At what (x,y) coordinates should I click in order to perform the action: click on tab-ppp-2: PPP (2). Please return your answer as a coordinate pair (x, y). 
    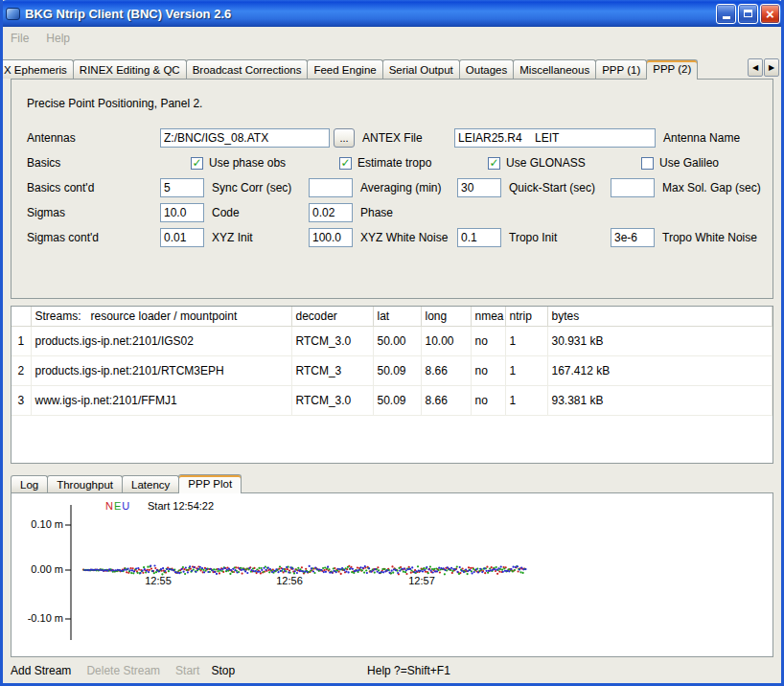
    Looking at the image, I should click on (672, 69).